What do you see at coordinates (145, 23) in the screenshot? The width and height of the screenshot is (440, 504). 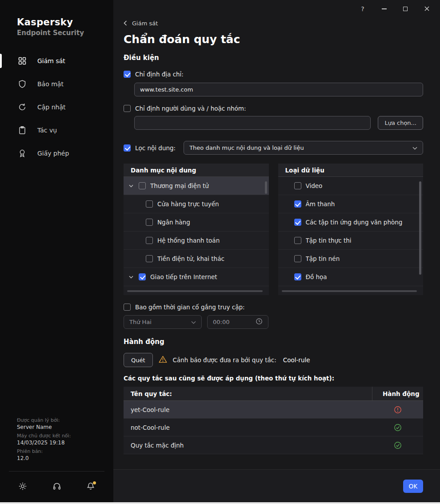 I see `back-label: Giám sát` at bounding box center [145, 23].